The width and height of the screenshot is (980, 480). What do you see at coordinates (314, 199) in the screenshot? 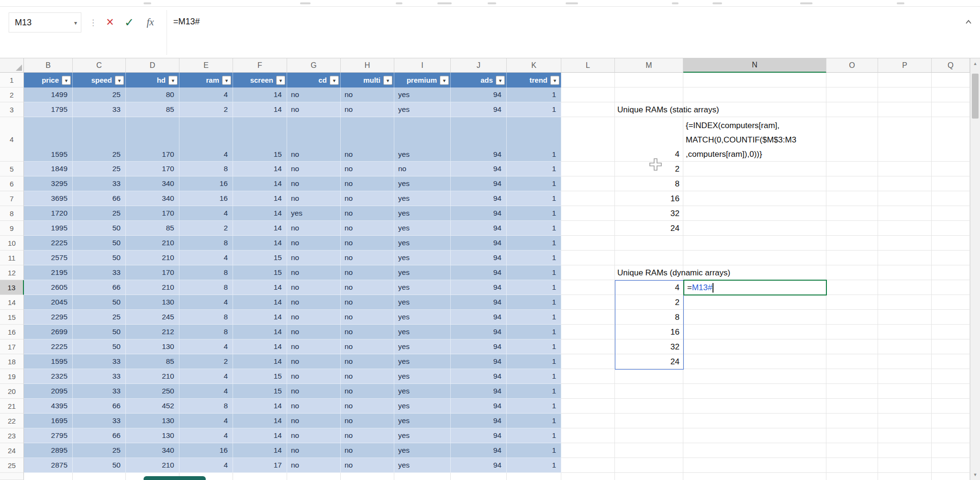
I see `cell-G7: no` at bounding box center [314, 199].